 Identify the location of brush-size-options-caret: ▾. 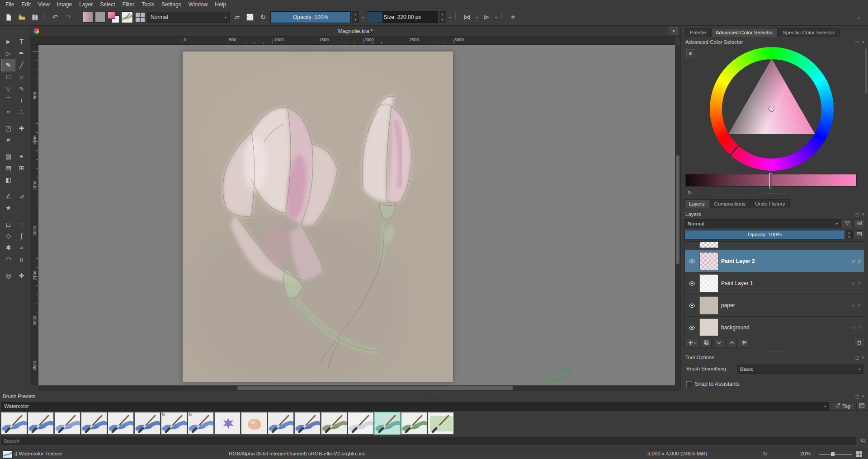
(450, 17).